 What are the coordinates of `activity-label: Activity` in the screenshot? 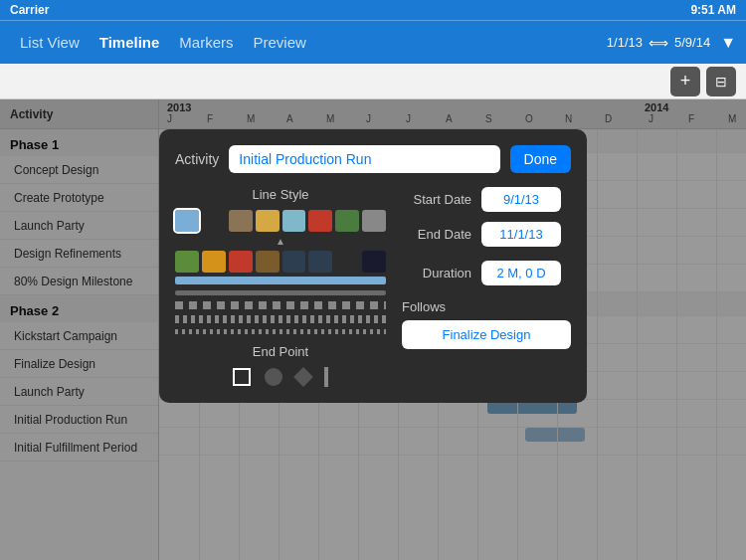 It's located at (197, 159).